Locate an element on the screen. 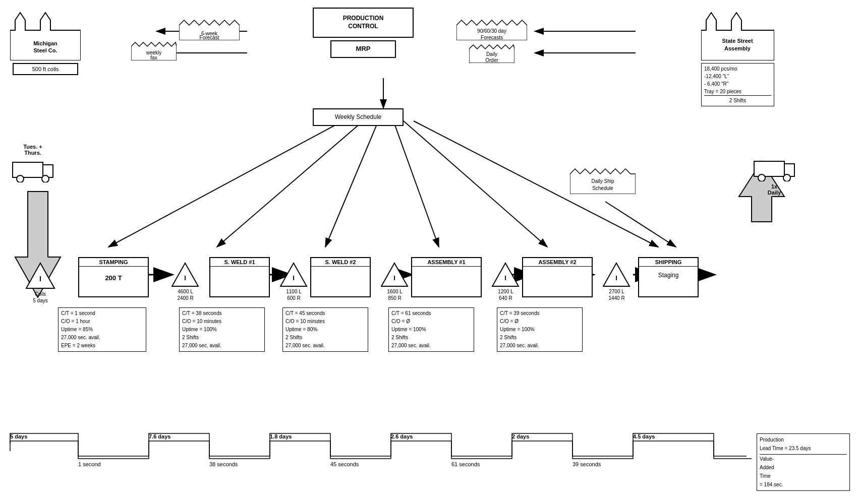  forecast-90-shape: 90/60/30 day Forecasts is located at coordinates (492, 29).